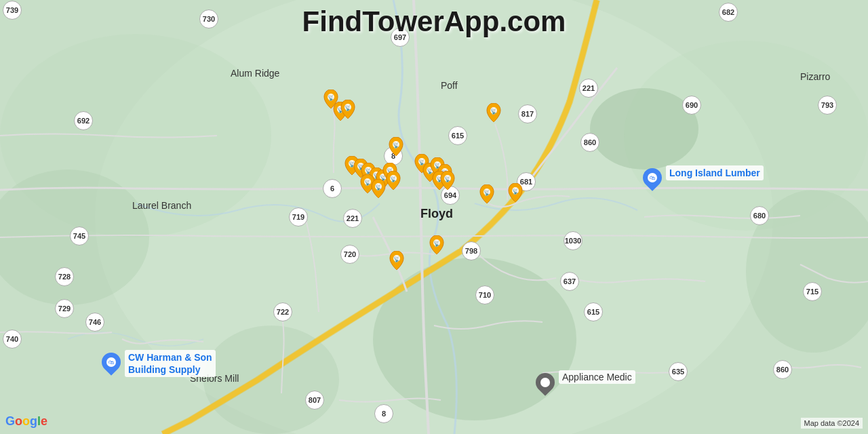 The width and height of the screenshot is (868, 434). What do you see at coordinates (350, 254) in the screenshot?
I see `road-label-r720: 720` at bounding box center [350, 254].